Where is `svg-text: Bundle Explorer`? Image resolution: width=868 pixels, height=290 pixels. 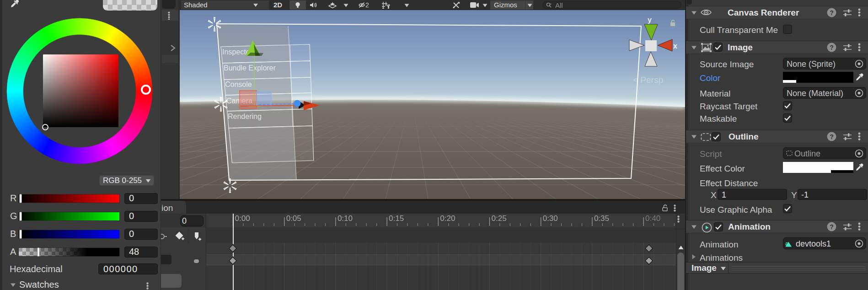 svg-text: Bundle Explorer is located at coordinates (250, 68).